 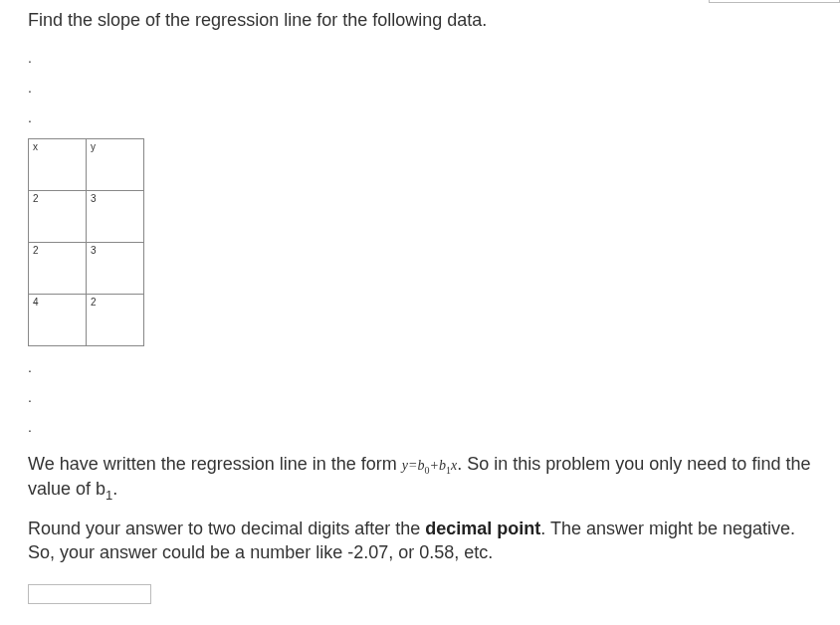 I want to click on formula-b0: b, so click(x=422, y=466).